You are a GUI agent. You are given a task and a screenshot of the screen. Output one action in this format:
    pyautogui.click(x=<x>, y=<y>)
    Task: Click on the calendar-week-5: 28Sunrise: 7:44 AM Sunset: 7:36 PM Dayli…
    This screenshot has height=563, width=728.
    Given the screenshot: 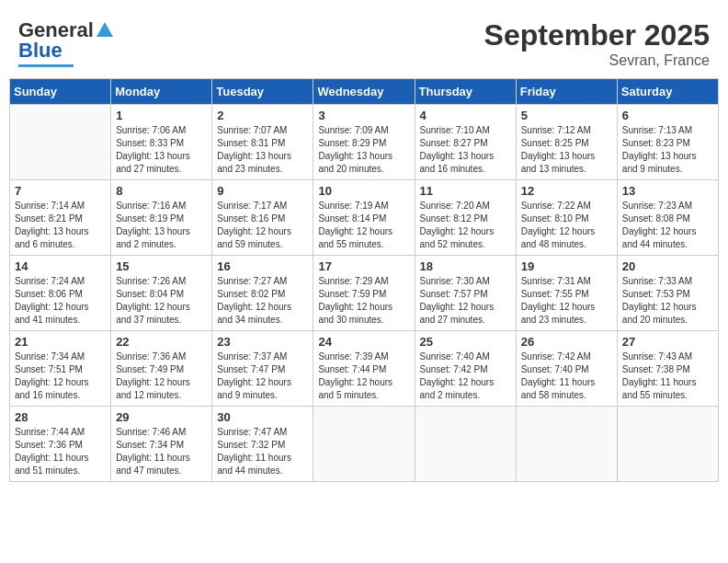 What is the action you would take?
    pyautogui.click(x=364, y=444)
    